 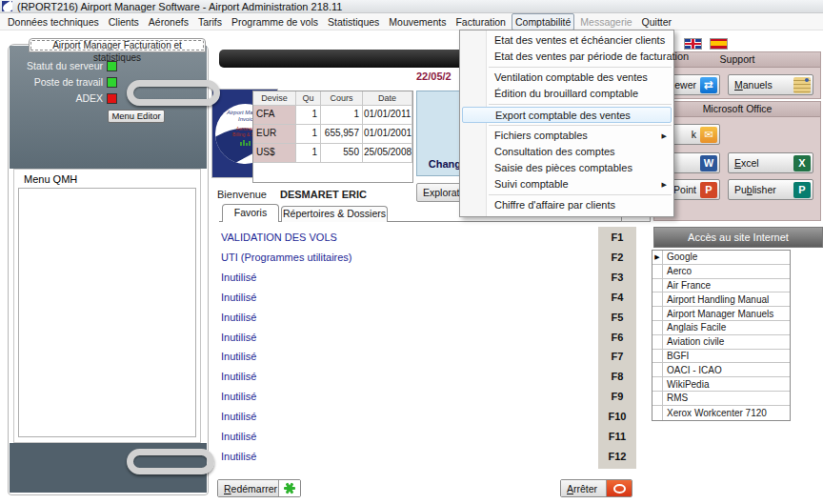 What do you see at coordinates (567, 135) in the screenshot?
I see `menu-item-fichiers-comptables: Fichiers comptables▶` at bounding box center [567, 135].